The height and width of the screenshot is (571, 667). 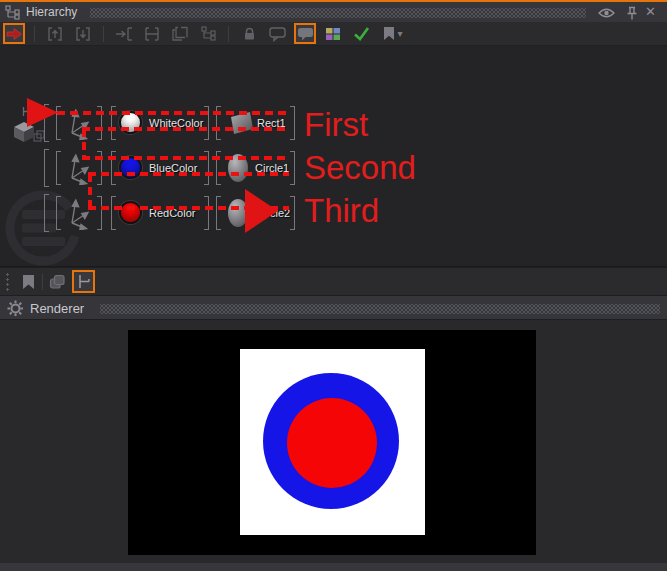 I want to click on comment-bubble-filled-icon, so click(x=306, y=34).